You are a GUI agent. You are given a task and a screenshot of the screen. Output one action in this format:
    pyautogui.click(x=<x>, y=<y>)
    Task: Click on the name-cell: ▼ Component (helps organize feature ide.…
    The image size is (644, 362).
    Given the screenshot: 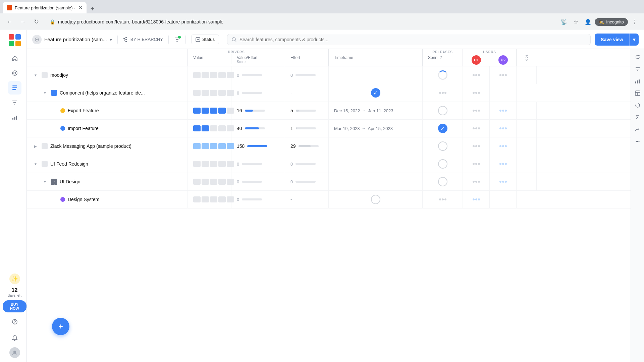 What is the action you would take?
    pyautogui.click(x=107, y=93)
    